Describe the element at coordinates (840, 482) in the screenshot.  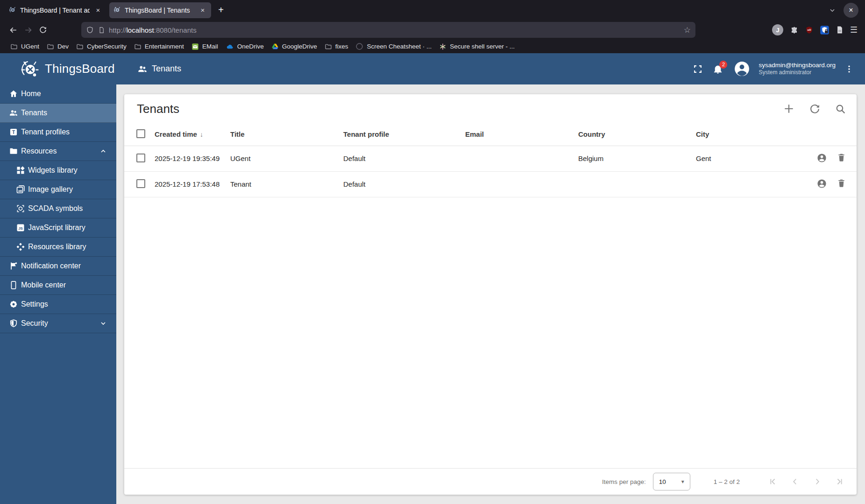
I see `last-page-button` at that location.